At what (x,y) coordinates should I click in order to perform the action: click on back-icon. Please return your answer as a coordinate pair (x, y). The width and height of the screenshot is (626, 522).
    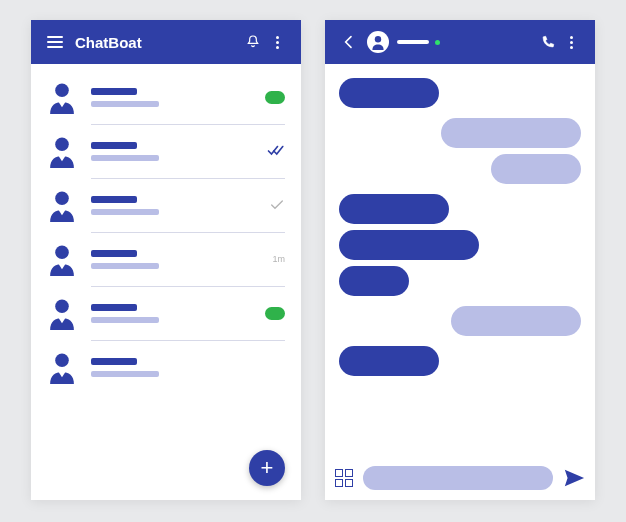
    Looking at the image, I should click on (349, 42).